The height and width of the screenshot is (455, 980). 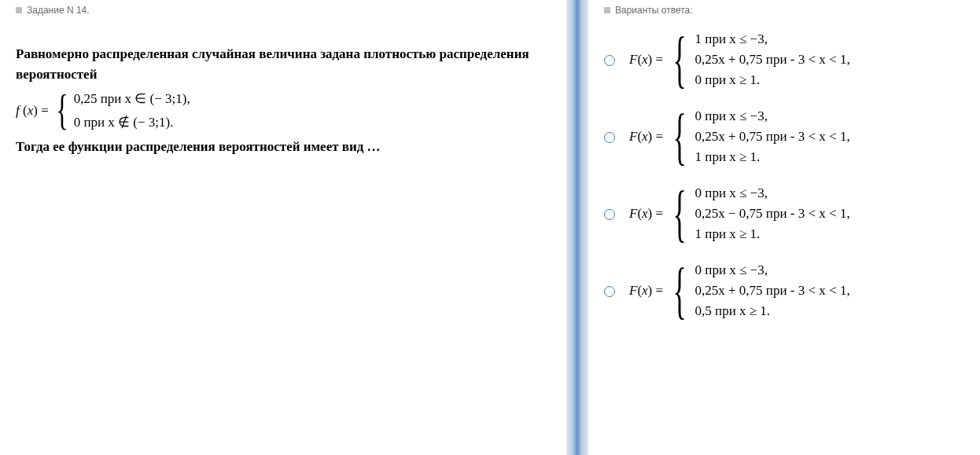 I want to click on answers-header-text: Варианты ответа:, so click(x=654, y=10).